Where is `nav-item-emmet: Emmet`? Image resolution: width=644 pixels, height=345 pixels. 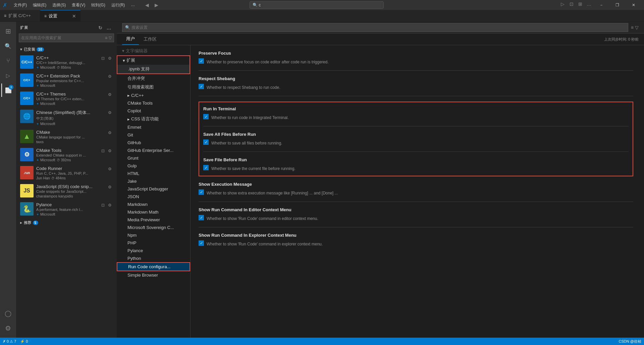
nav-item-emmet: Emmet is located at coordinates (154, 127).